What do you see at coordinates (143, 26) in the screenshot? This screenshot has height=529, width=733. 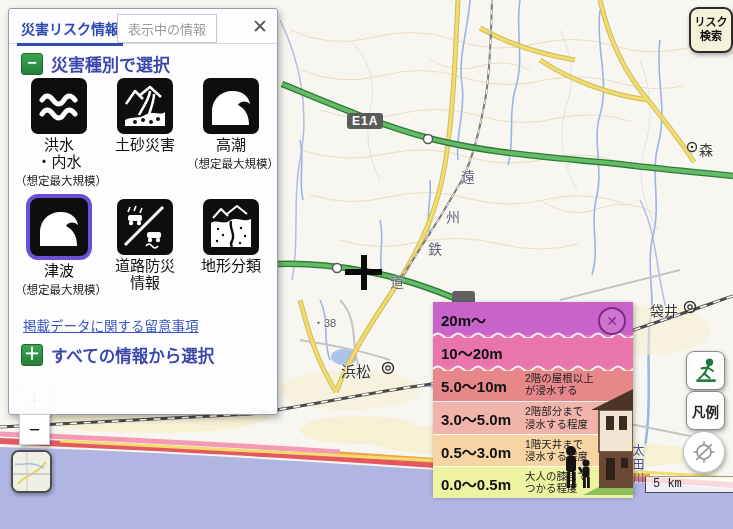 I see `panel-tabbar: 災害リスク情報 表示中の情報 ✕` at bounding box center [143, 26].